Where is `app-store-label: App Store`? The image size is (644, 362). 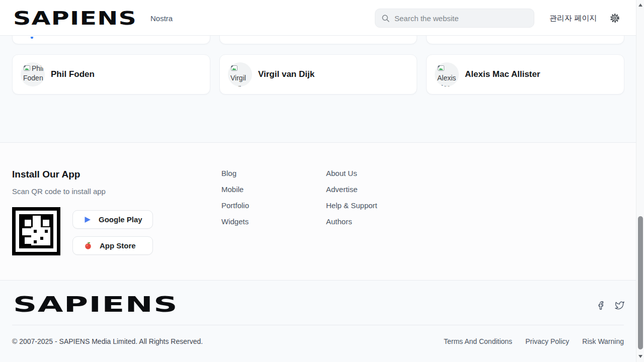 app-store-label: App Store is located at coordinates (118, 245).